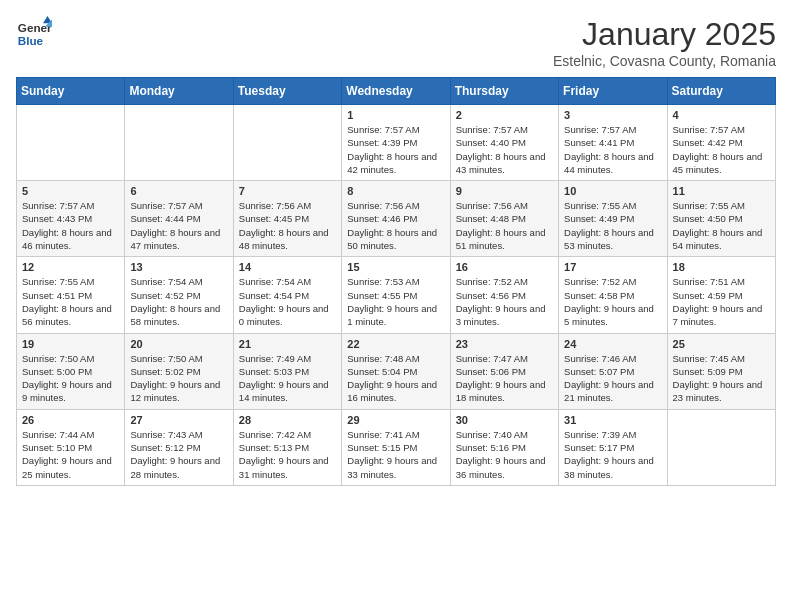 The height and width of the screenshot is (612, 792). Describe the element at coordinates (288, 191) in the screenshot. I see `day-number: 7` at that location.